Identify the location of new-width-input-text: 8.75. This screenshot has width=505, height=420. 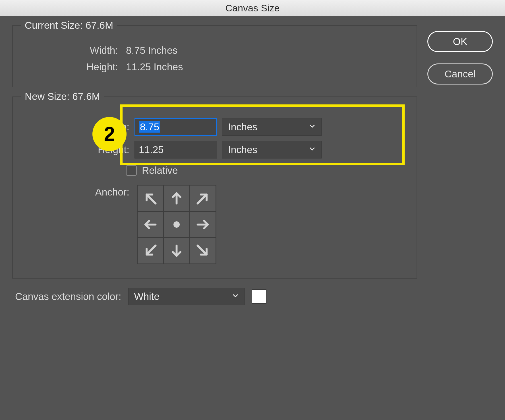
(150, 127).